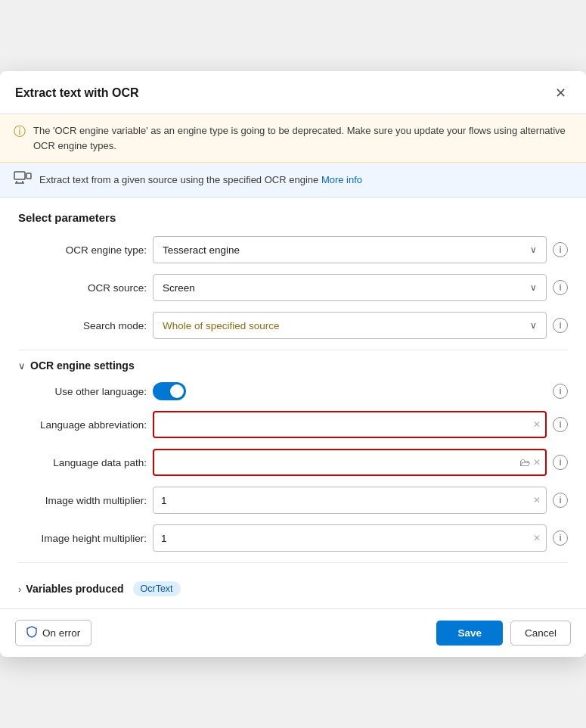 Image resolution: width=586 pixels, height=728 pixels. What do you see at coordinates (349, 538) in the screenshot?
I see `image-height-multiplier-wrapper: ✕` at bounding box center [349, 538].